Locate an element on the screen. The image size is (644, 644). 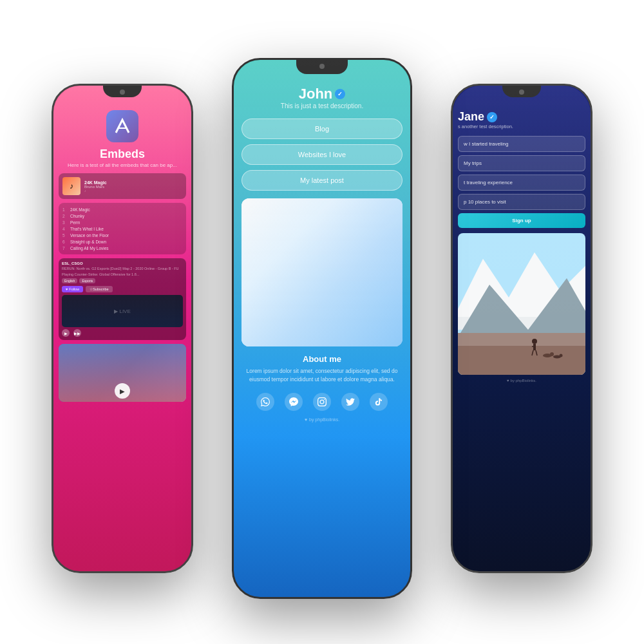
play-control: ▶ is located at coordinates (66, 333).